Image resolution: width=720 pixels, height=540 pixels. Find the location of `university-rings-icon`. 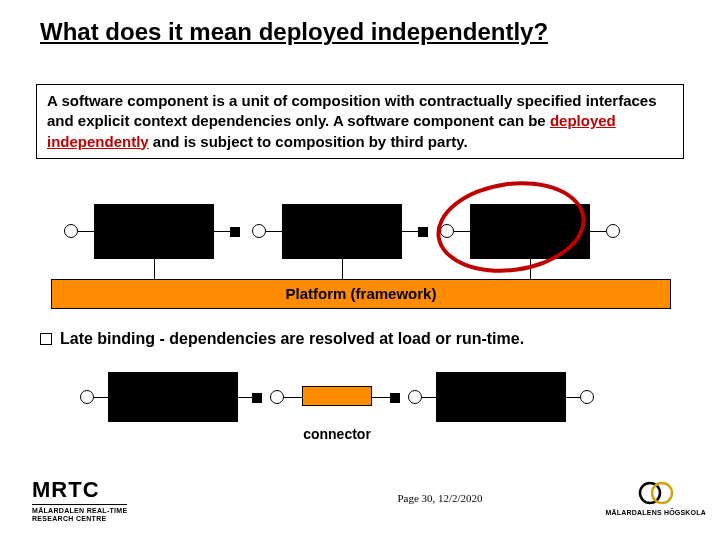

university-rings-icon is located at coordinates (656, 493).